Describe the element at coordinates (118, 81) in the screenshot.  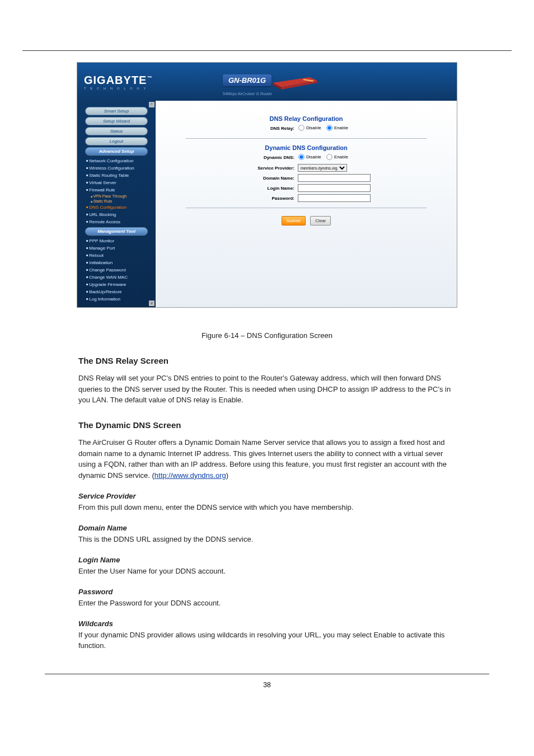
I see `gigabyte-logo: GIGABYTE™` at that location.